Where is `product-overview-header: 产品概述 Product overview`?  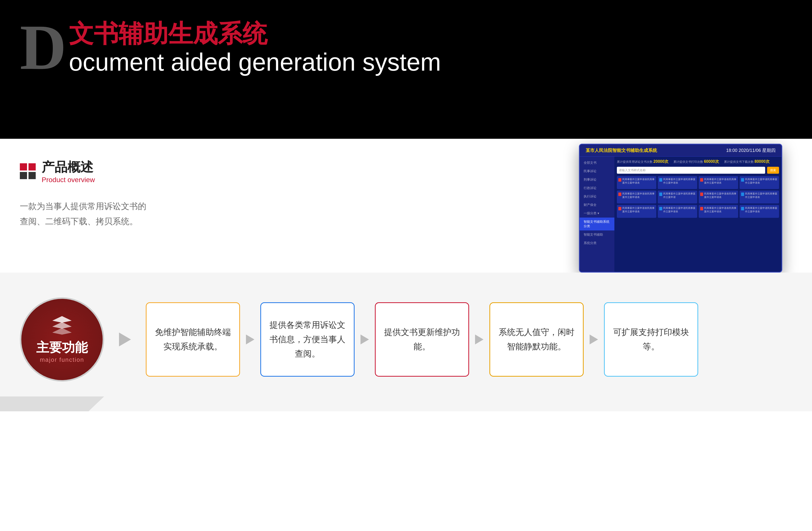 product-overview-header: 产品概述 Product overview is located at coordinates (84, 171).